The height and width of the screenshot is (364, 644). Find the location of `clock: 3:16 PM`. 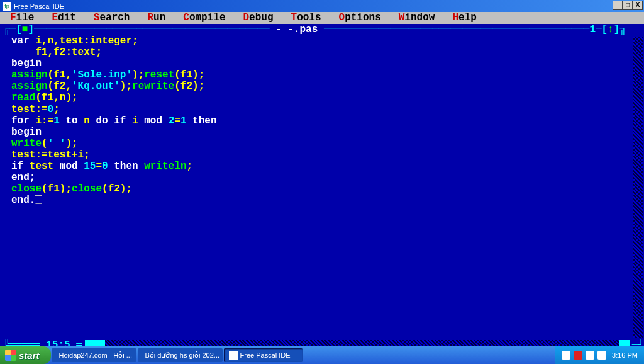

clock: 3:16 PM is located at coordinates (625, 355).